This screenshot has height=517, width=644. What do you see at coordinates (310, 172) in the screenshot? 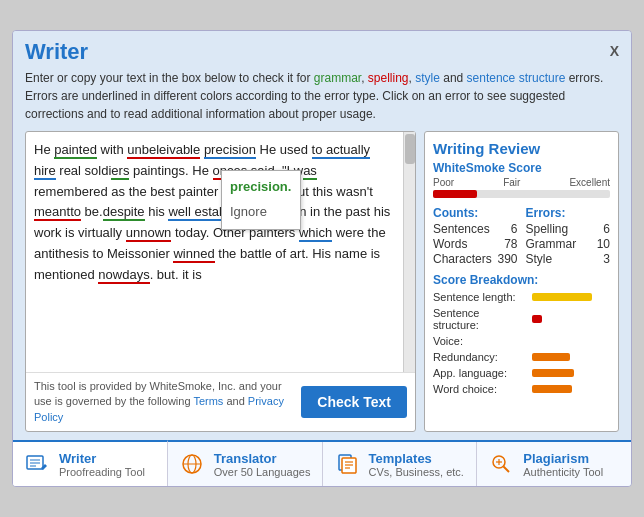
I see `error-w: as` at bounding box center [310, 172].